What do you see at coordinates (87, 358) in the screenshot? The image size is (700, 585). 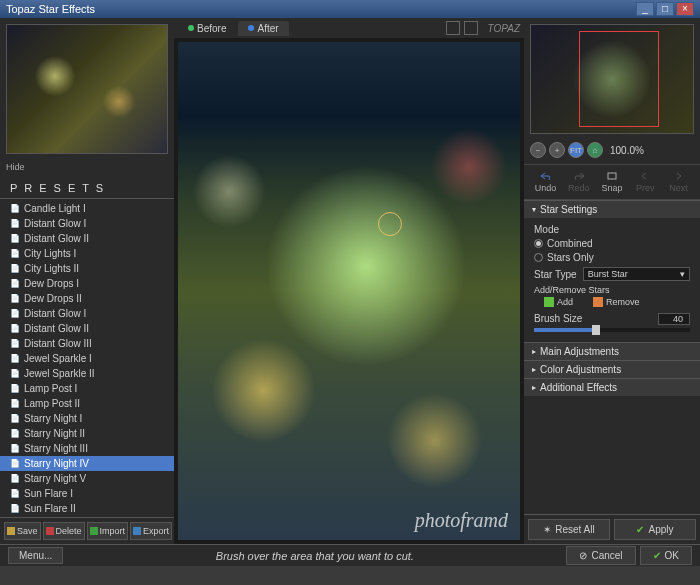 I see `presets-list: Candle Light IDistant Glow IDistant Glow…` at bounding box center [87, 358].